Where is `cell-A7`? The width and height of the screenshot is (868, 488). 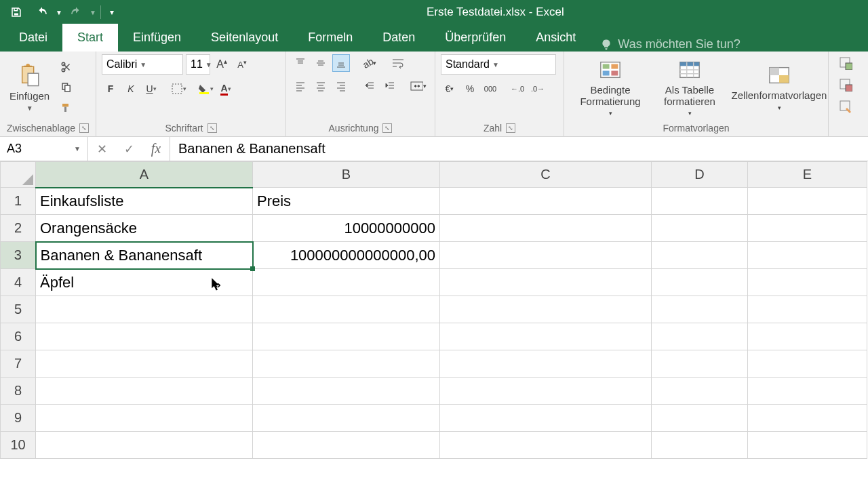
cell-A7 is located at coordinates (144, 364).